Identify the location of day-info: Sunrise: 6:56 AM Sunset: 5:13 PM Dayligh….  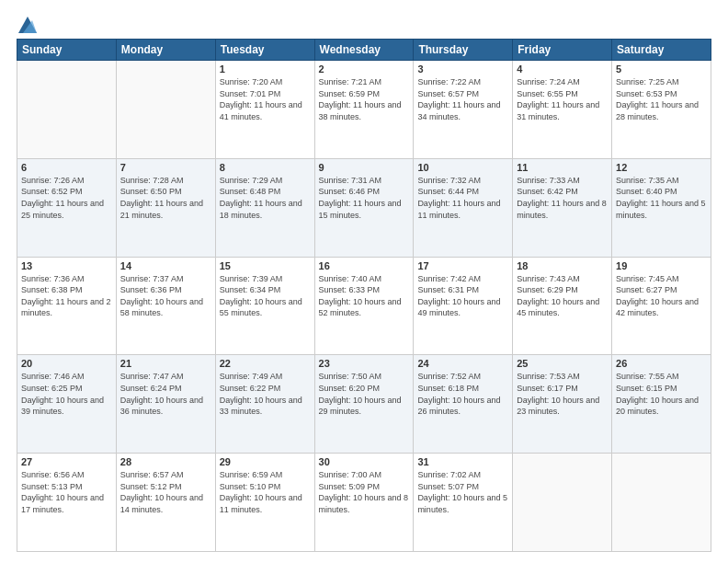
(66, 492).